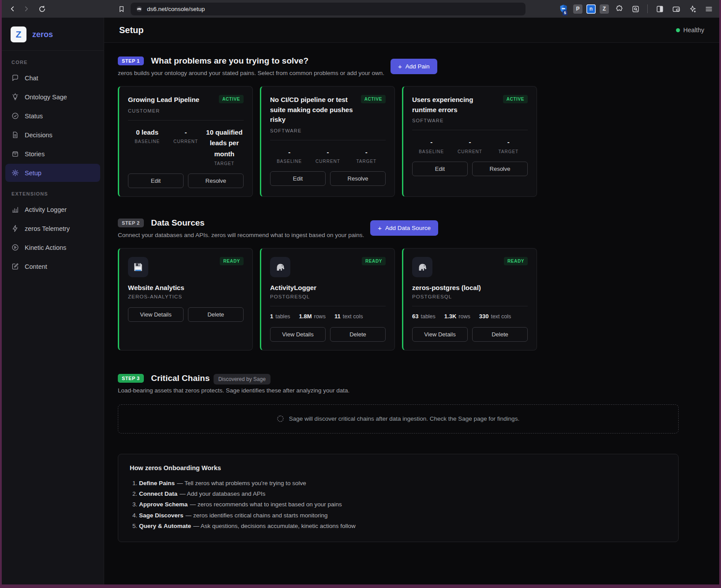  Describe the element at coordinates (578, 9) in the screenshot. I see `extension-p-icon: P` at that location.